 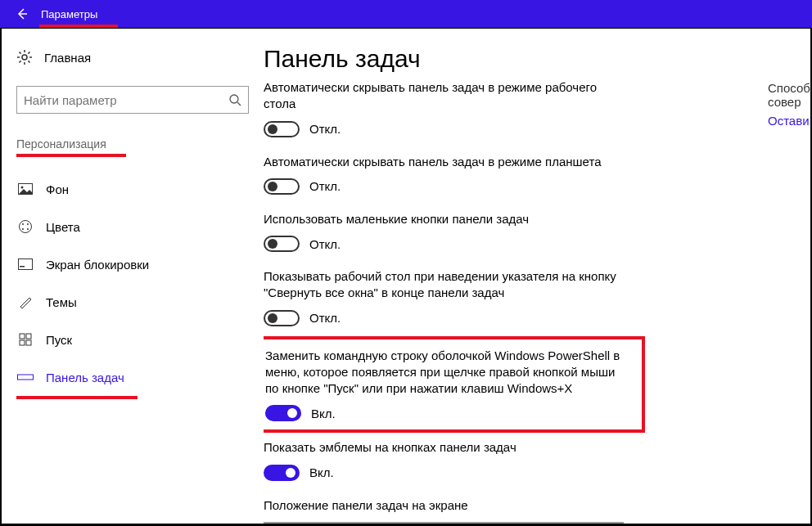 What do you see at coordinates (444, 219) in the screenshot?
I see `setting-label: Использовать маленькие кнопки панели зад…` at bounding box center [444, 219].